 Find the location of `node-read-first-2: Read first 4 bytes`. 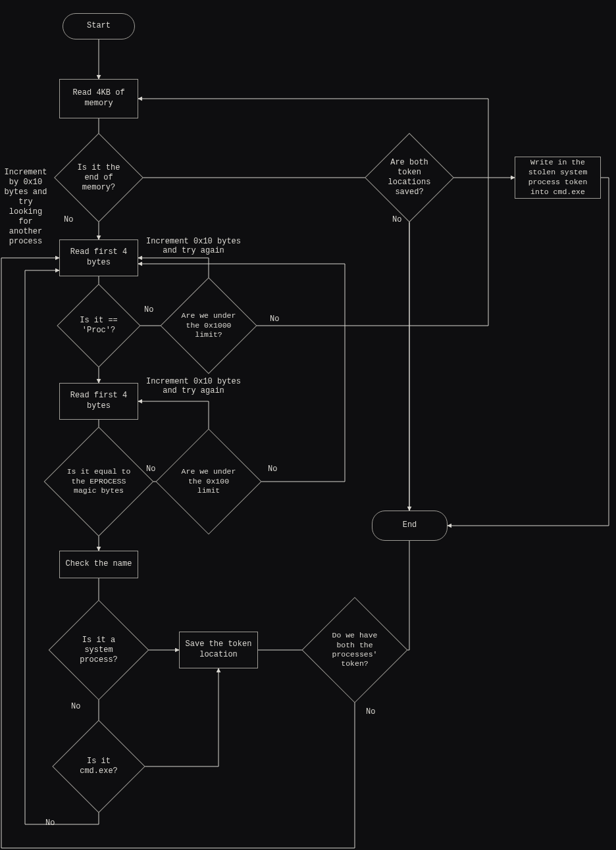

node-read-first-2: Read first 4 bytes is located at coordinates (99, 401).